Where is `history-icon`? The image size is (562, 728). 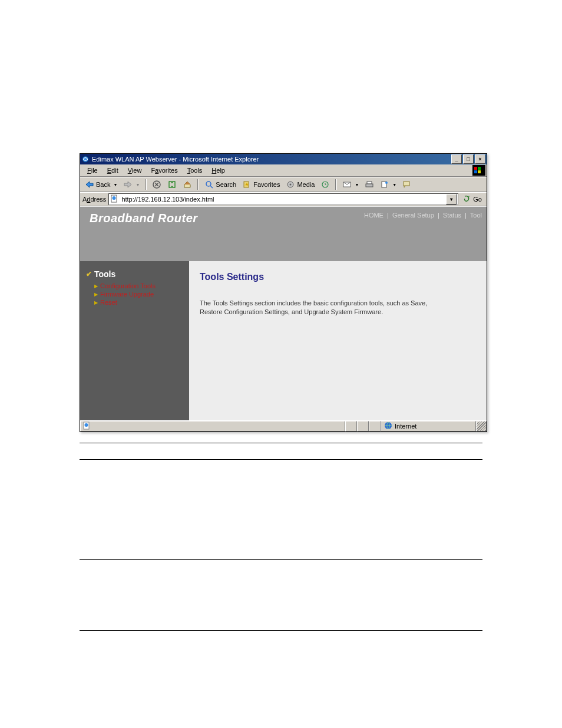
history-icon is located at coordinates (325, 185).